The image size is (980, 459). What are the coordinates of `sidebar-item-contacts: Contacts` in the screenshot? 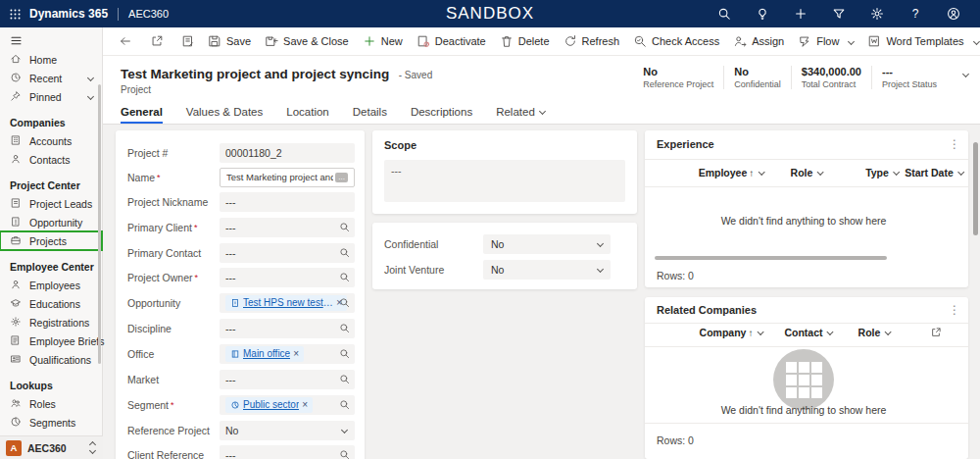 It's located at (51, 159).